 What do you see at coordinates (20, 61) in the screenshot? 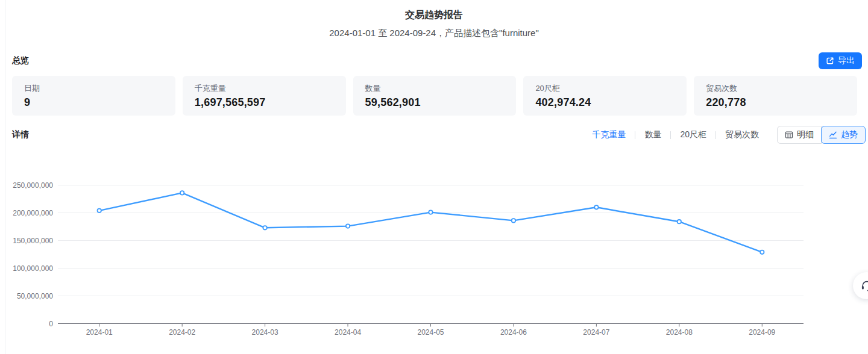
I see `overview-section-label: 总览` at bounding box center [20, 61].